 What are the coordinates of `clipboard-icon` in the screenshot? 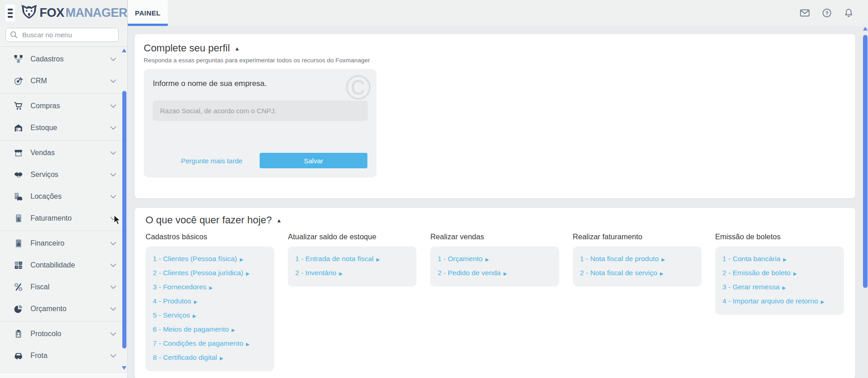 It's located at (19, 334).